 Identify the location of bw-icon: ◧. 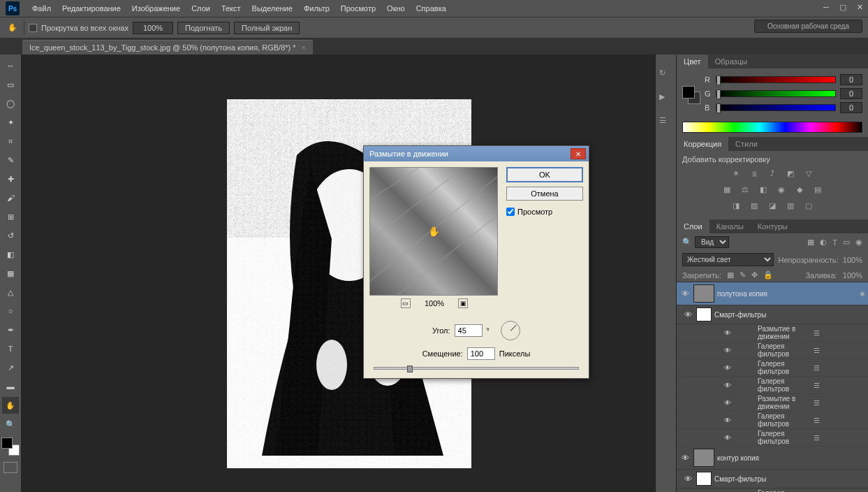
(763, 189).